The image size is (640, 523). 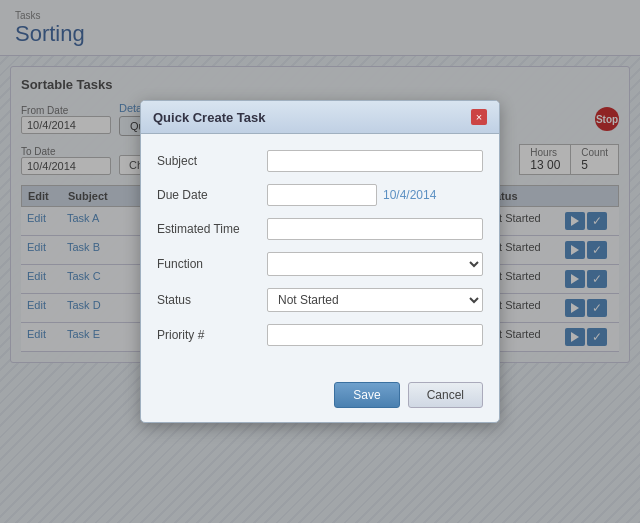 What do you see at coordinates (320, 195) in the screenshot?
I see `due-date-row: Due Date 10/4/2014` at bounding box center [320, 195].